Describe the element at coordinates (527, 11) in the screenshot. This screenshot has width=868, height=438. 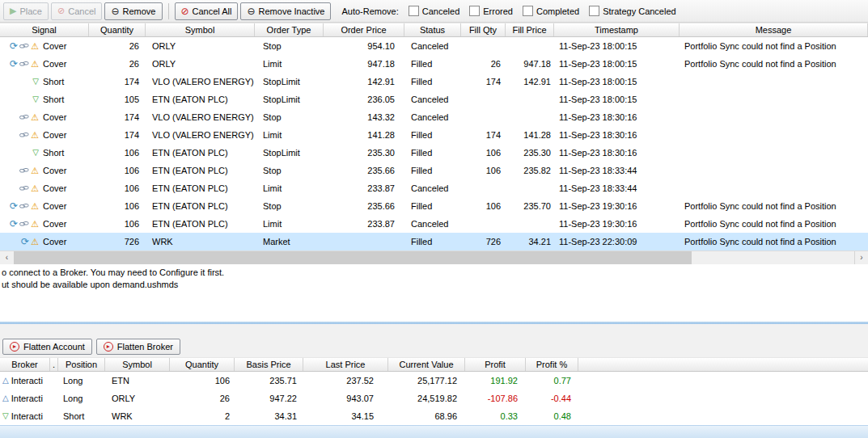
I see `checkbox-completed-box` at that location.